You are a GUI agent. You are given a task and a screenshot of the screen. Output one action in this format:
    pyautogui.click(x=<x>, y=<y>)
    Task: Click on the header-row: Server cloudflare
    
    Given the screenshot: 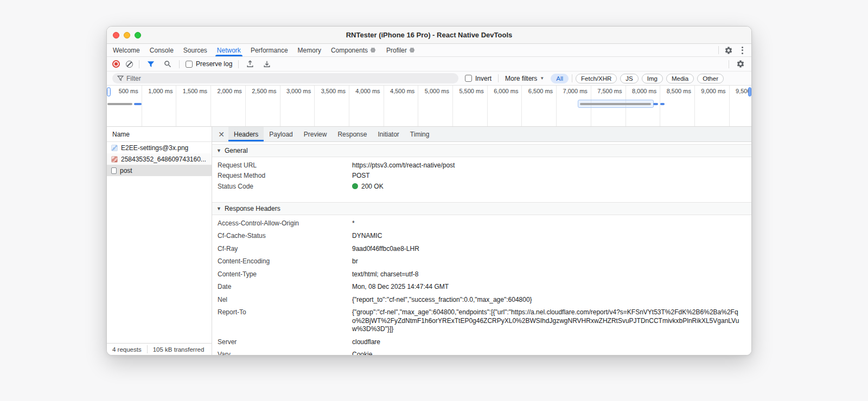 What is the action you would take?
    pyautogui.click(x=482, y=342)
    